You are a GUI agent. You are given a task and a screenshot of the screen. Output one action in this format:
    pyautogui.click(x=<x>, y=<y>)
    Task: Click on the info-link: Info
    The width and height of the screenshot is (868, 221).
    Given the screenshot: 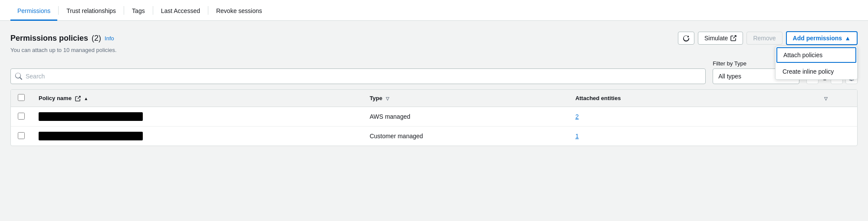 What is the action you would take?
    pyautogui.click(x=109, y=38)
    